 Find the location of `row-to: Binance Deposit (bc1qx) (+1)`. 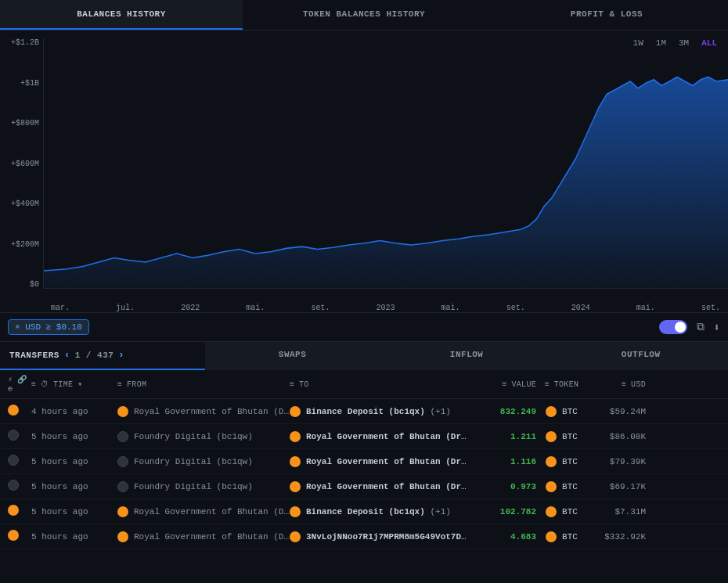

row-to: Binance Deposit (bc1qx) (+1) is located at coordinates (380, 512).